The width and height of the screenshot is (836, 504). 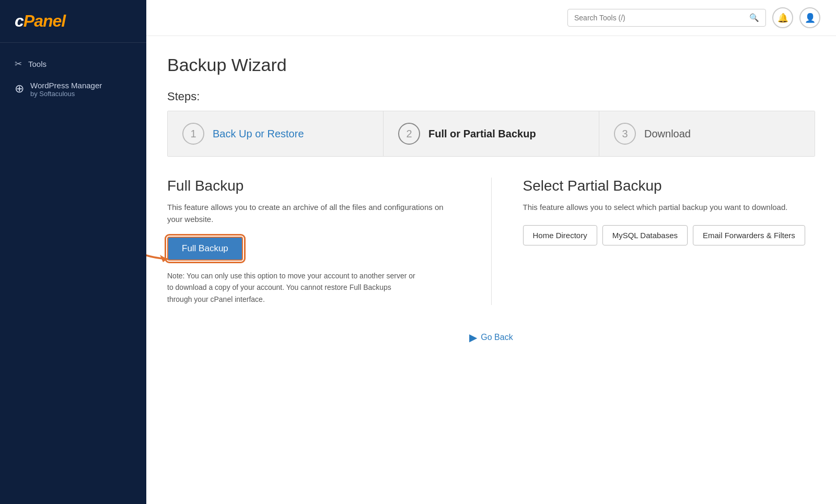 I want to click on full-backup-button: Full Backup, so click(x=205, y=249).